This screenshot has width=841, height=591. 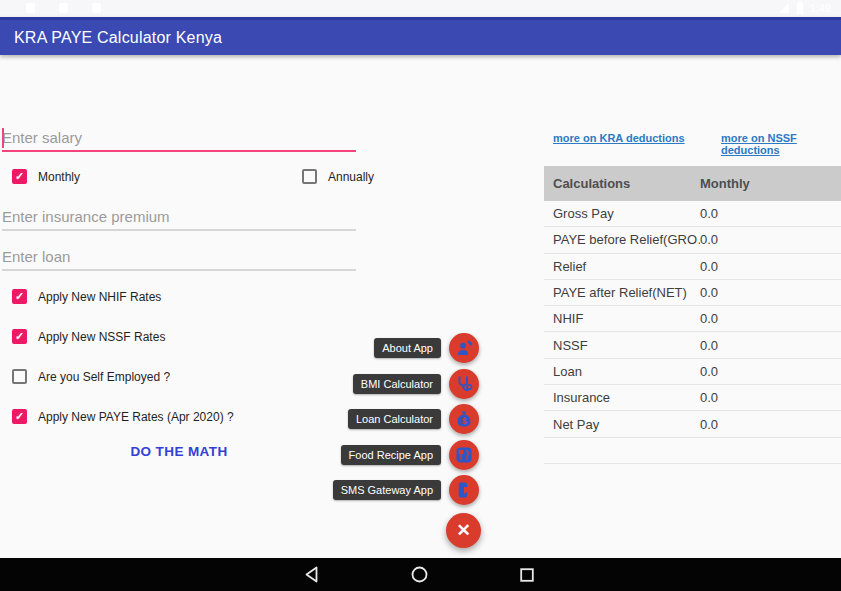 What do you see at coordinates (725, 184) in the screenshot?
I see `header-monthly: Monthly` at bounding box center [725, 184].